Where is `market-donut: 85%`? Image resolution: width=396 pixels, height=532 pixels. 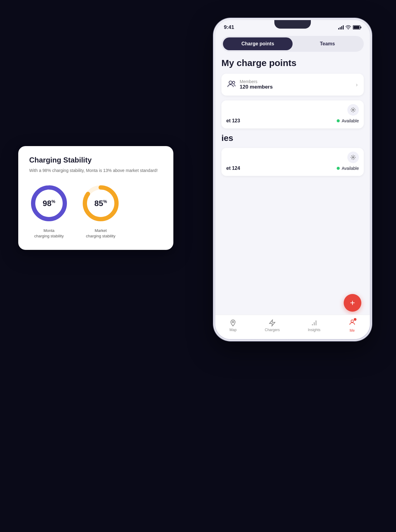
market-donut: 85% is located at coordinates (101, 203).